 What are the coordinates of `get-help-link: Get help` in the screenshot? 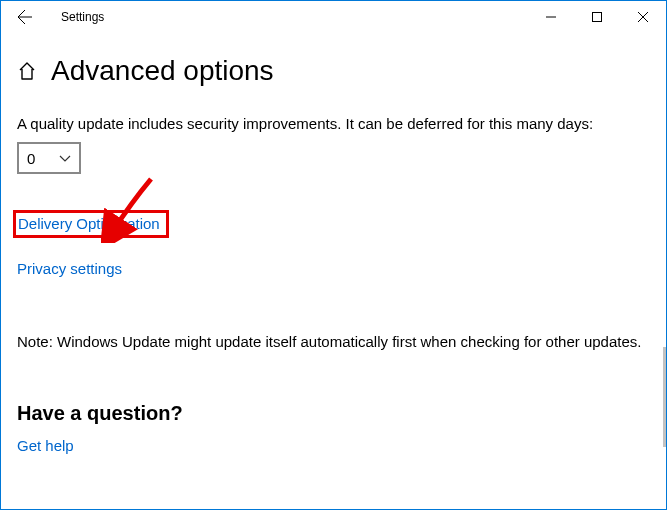 It's located at (46, 446).